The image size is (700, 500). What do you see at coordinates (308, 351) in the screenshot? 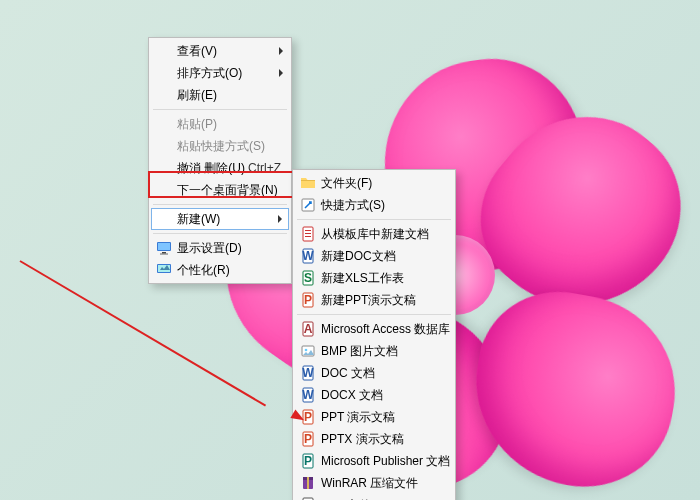
I see `image-icon` at bounding box center [308, 351].